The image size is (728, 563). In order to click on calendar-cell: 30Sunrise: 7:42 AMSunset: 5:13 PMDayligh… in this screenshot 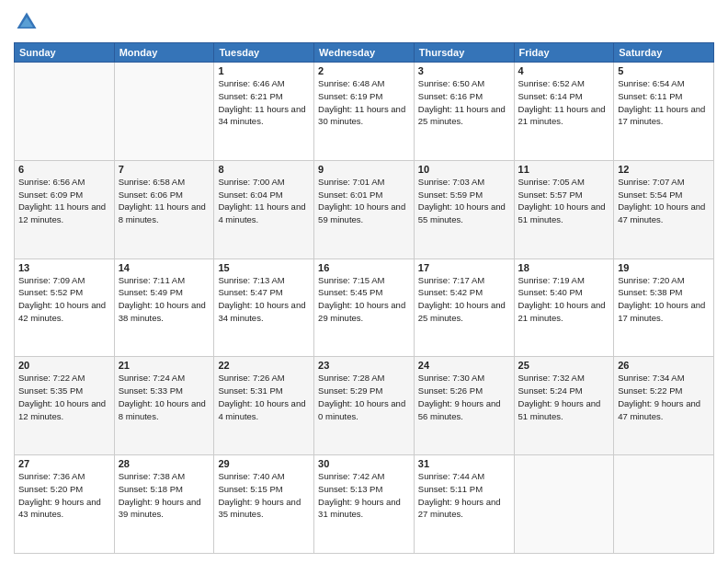, I will do `click(364, 504)`.